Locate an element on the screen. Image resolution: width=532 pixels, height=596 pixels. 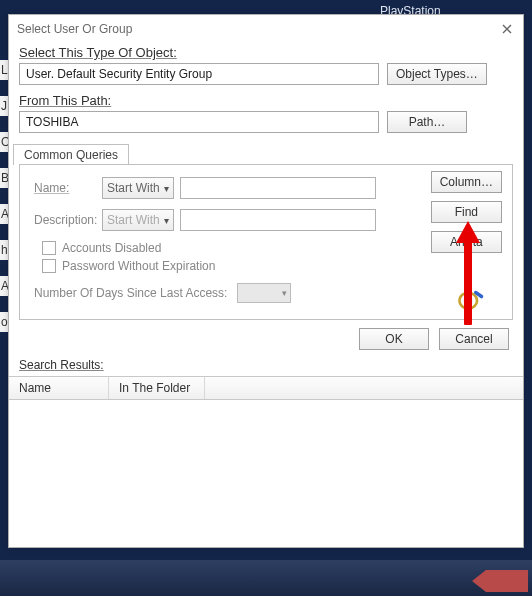
cancel-button: Cancel is located at coordinates (474, 339).